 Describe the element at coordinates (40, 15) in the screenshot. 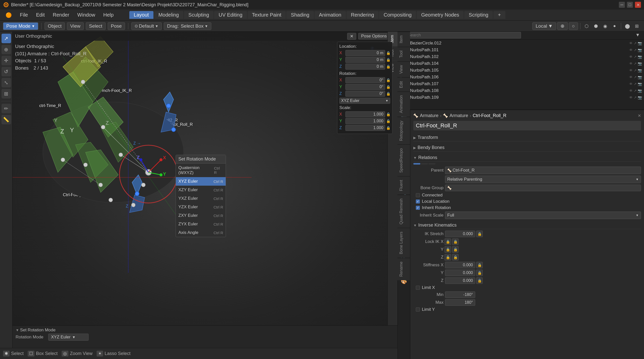

I see `menu-edit: Edit` at that location.